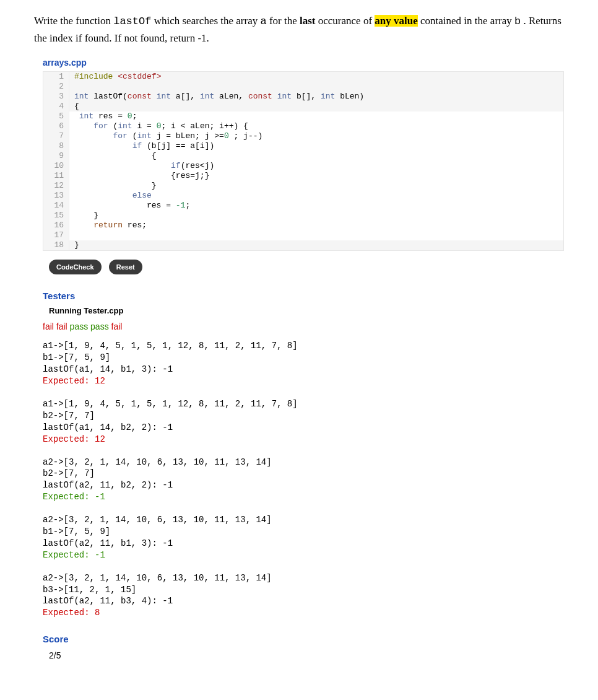 Image resolution: width=598 pixels, height=700 pixels. I want to click on line-number: 4, so click(56, 107).